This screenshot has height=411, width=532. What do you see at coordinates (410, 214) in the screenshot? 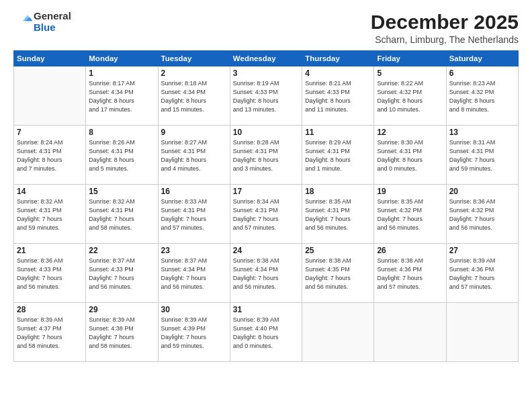
I see `calendar-cell-w3-d6: 19Sunrise: 8:35 AM Sunset: 4:32 PM Dayli…` at bounding box center [410, 214].